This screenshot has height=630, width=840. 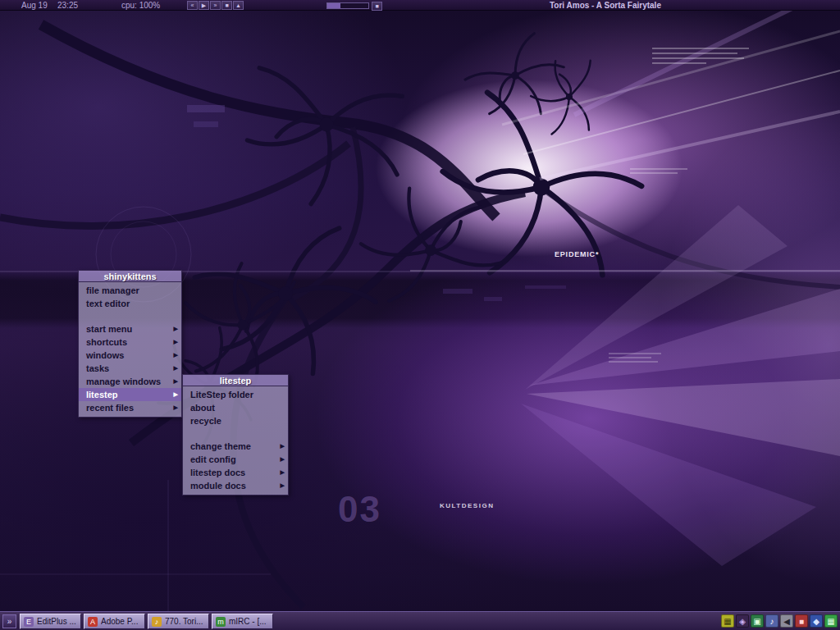 I want to click on menu-item-label: text editor, so click(x=108, y=304).